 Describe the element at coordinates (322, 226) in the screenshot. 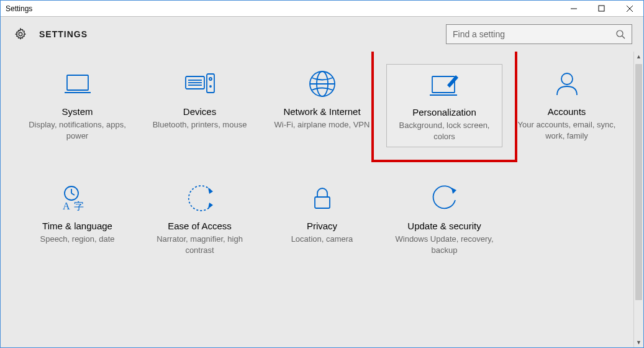

I see `tile-title: Privacy` at that location.